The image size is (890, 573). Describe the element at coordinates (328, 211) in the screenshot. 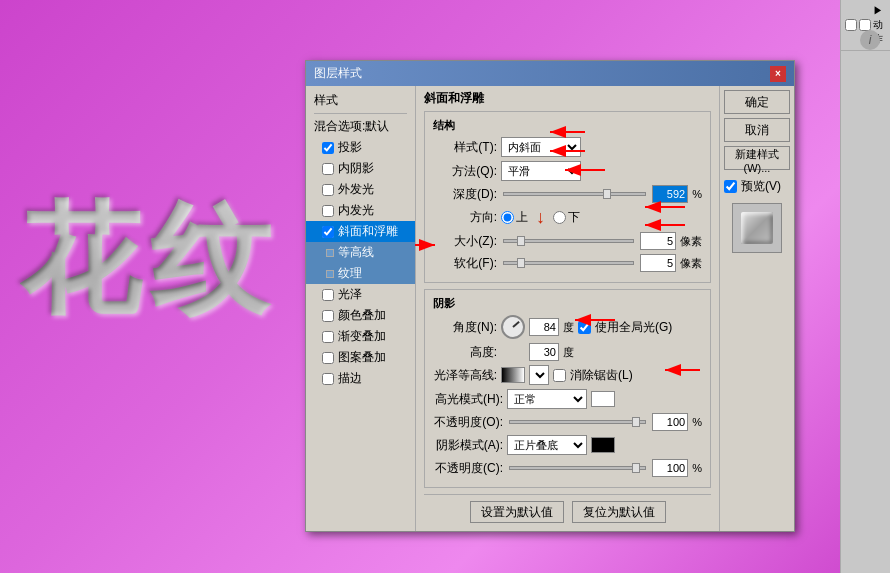

I see `sidebar-innerglow-checkbox` at that location.